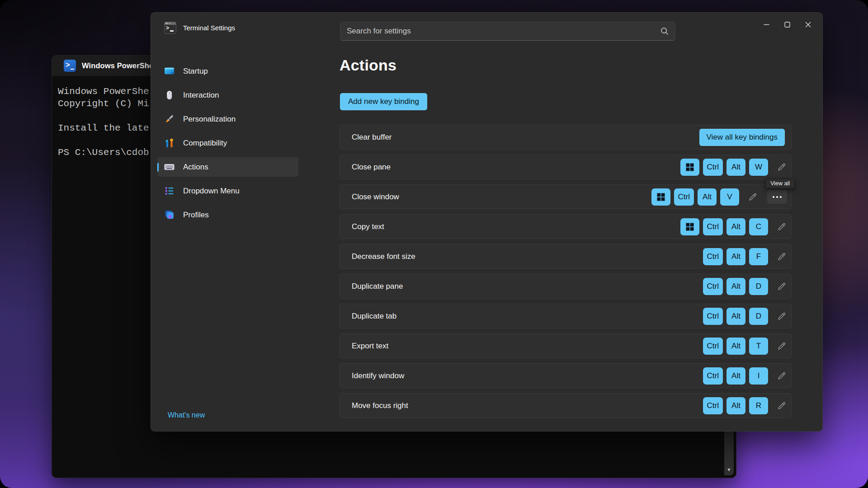  What do you see at coordinates (169, 143) in the screenshot?
I see `tools-icon` at bounding box center [169, 143].